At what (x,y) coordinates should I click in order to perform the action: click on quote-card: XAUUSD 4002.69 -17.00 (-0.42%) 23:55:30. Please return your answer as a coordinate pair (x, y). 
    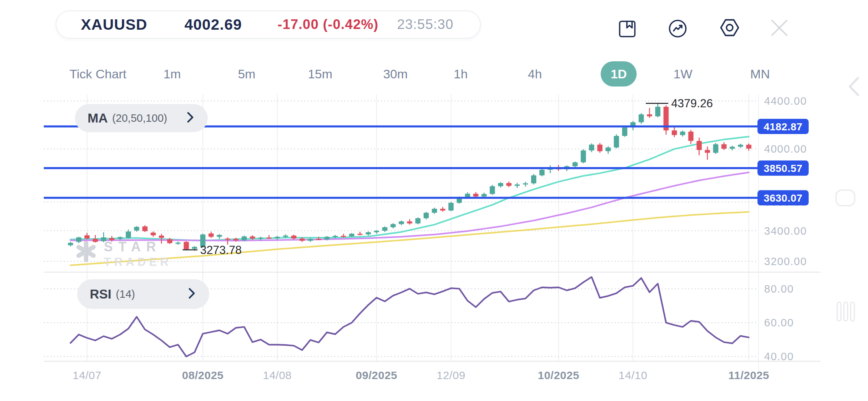
    Looking at the image, I should click on (268, 25).